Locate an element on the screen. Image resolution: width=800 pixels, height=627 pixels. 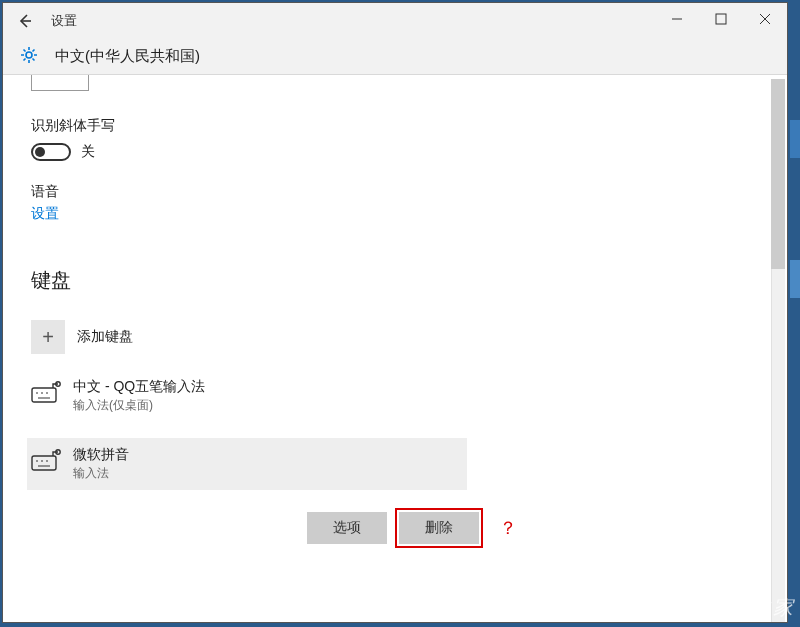
keyboard-item-sub: 输入法 is located at coordinates (101, 474).